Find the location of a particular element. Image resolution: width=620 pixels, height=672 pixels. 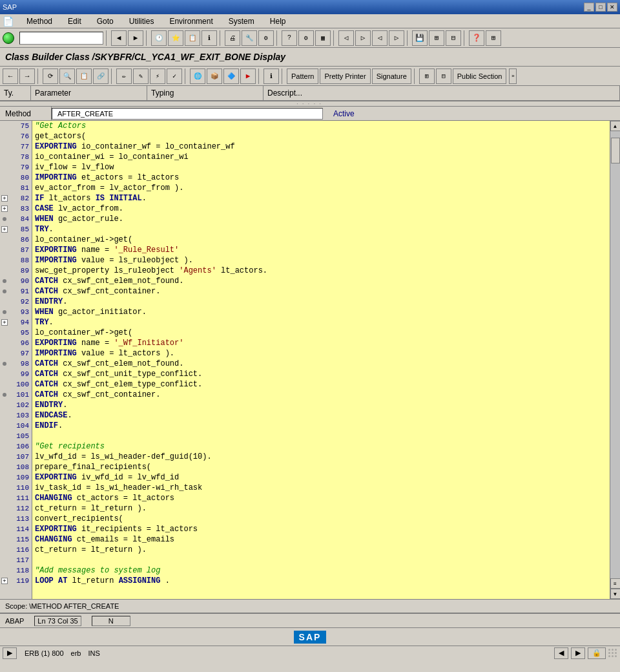

code-line-109: EXPORTING iv_wfd_id = lv_wfd_id is located at coordinates (321, 478).